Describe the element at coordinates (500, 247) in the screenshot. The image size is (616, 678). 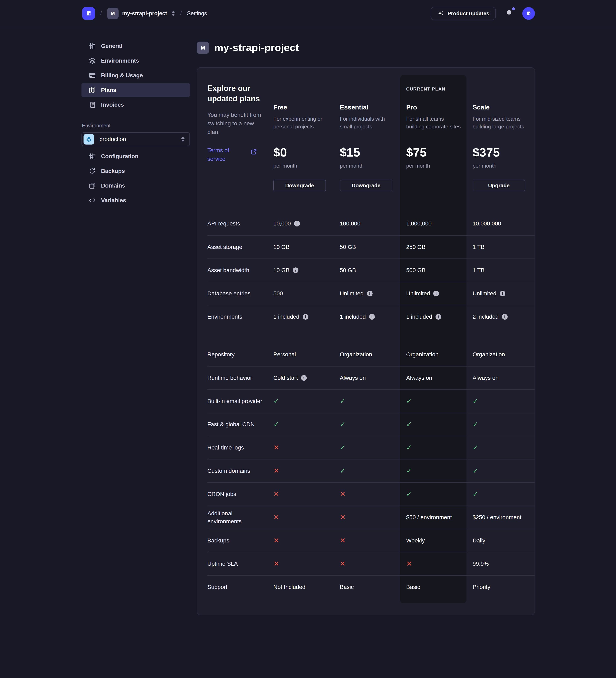
I see `row-value-cell: 1 TB` at that location.